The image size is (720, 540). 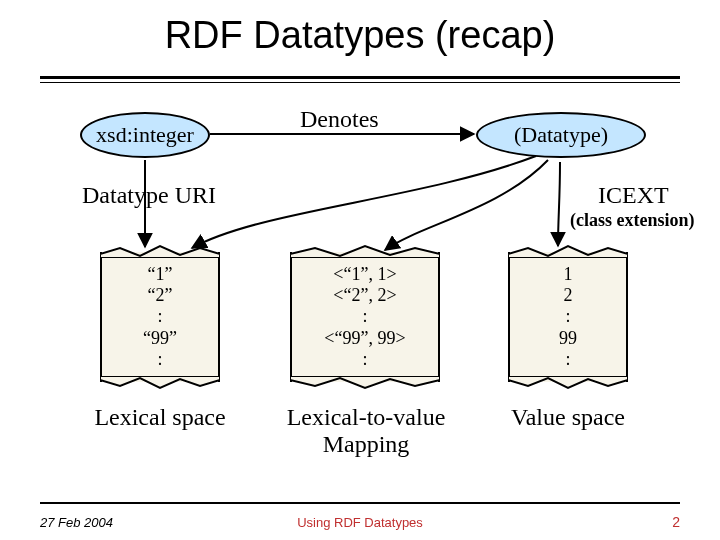 What do you see at coordinates (568, 317) in the screenshot?
I see `box-value: 1 2 : 99 :` at bounding box center [568, 317].